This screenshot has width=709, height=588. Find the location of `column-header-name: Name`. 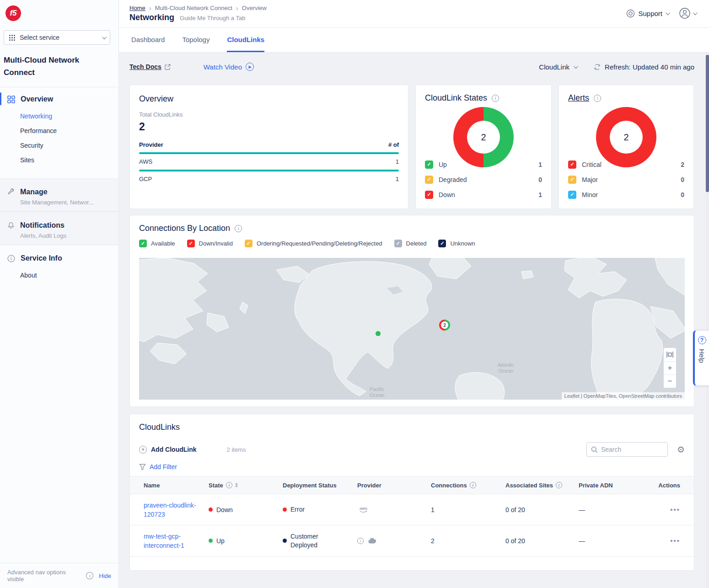

column-header-name: Name is located at coordinates (176, 486).